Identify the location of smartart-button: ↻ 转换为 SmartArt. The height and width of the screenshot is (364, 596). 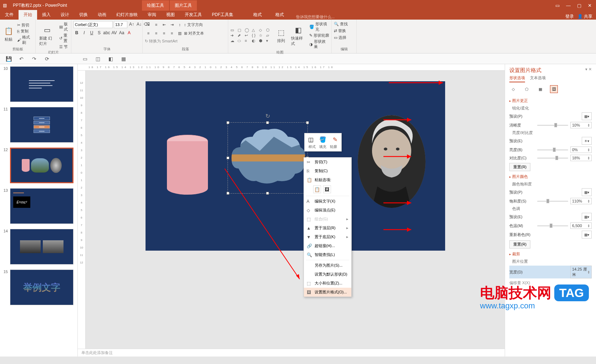
(161, 41).